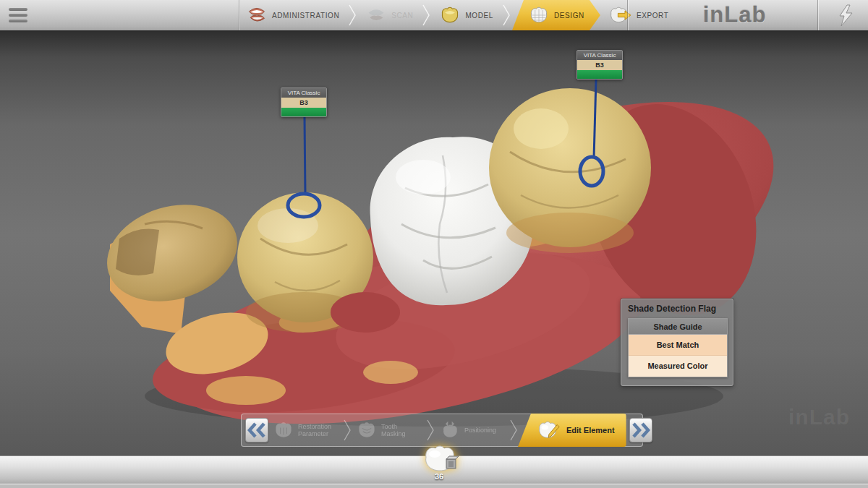  What do you see at coordinates (556, 15) in the screenshot?
I see `tab-design: DESIGN` at bounding box center [556, 15].